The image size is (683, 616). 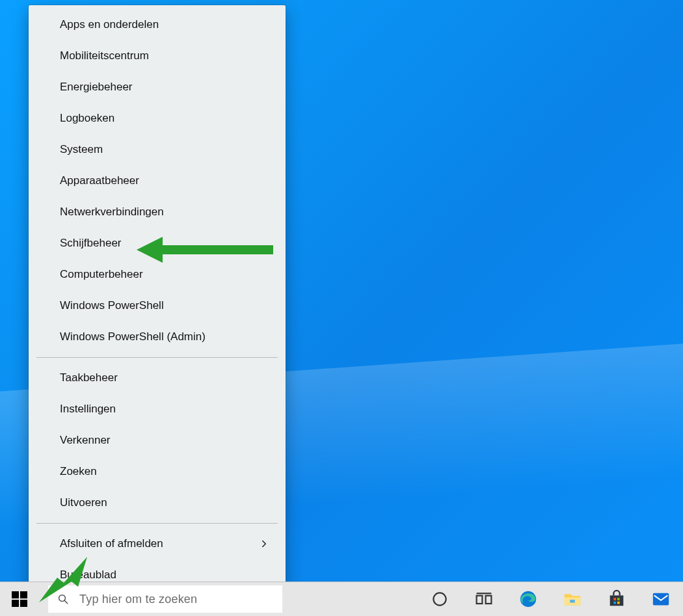 I want to click on menu-event-viewer: Logboeken, so click(x=157, y=118).